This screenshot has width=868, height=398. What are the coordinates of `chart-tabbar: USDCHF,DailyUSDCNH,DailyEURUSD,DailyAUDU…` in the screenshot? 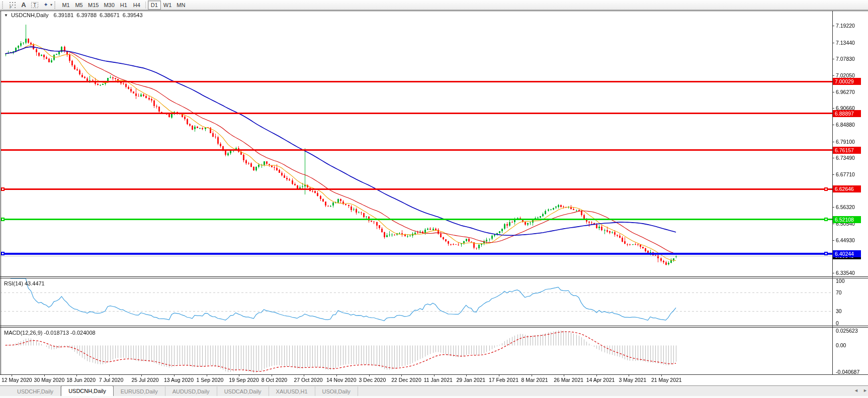 It's located at (434, 391).